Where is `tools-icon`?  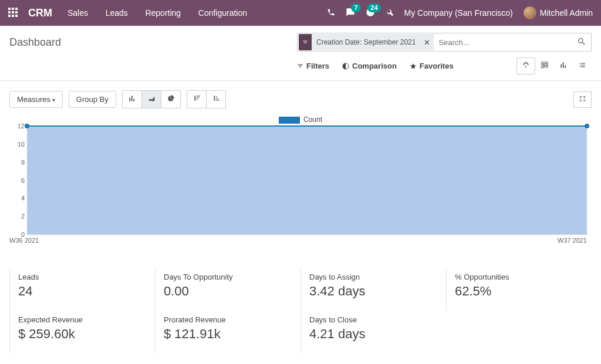
tools-icon is located at coordinates (390, 13).